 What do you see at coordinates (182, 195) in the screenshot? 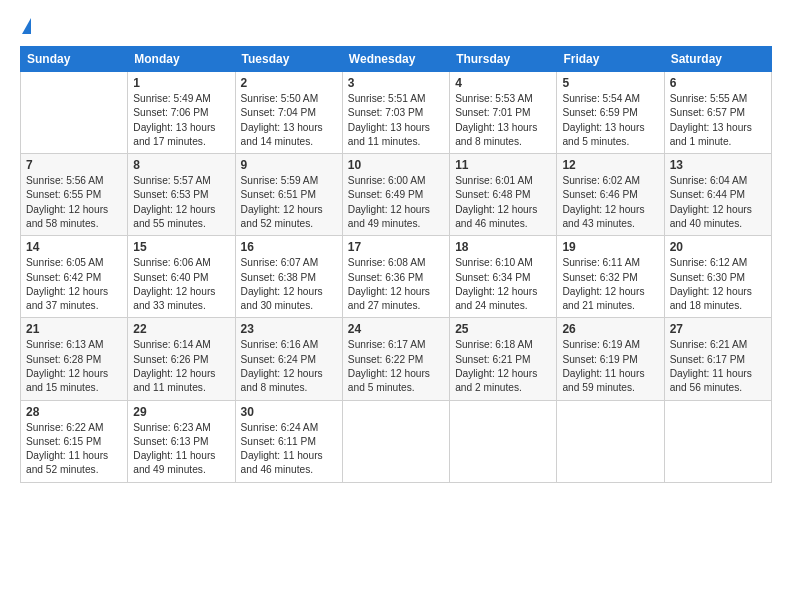
I see `calendar-cell: 8Sunrise: 5:57 AM Sunset: 6:53 PM Daylig…` at bounding box center [182, 195].